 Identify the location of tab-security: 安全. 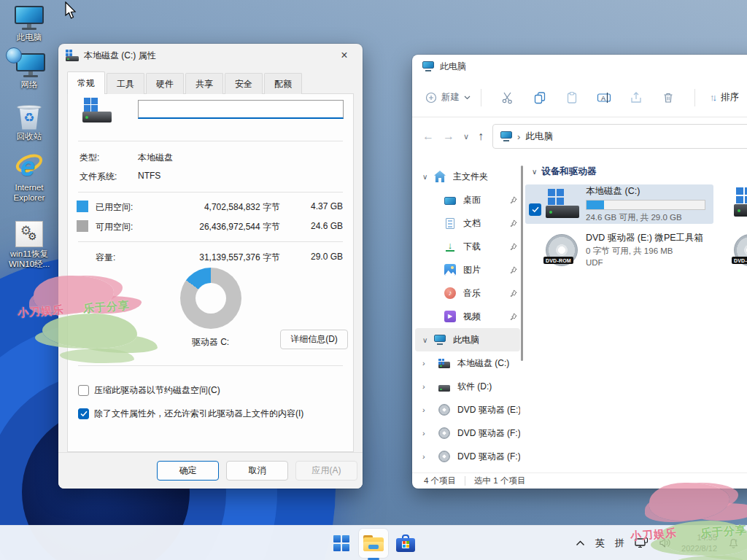
(244, 83).